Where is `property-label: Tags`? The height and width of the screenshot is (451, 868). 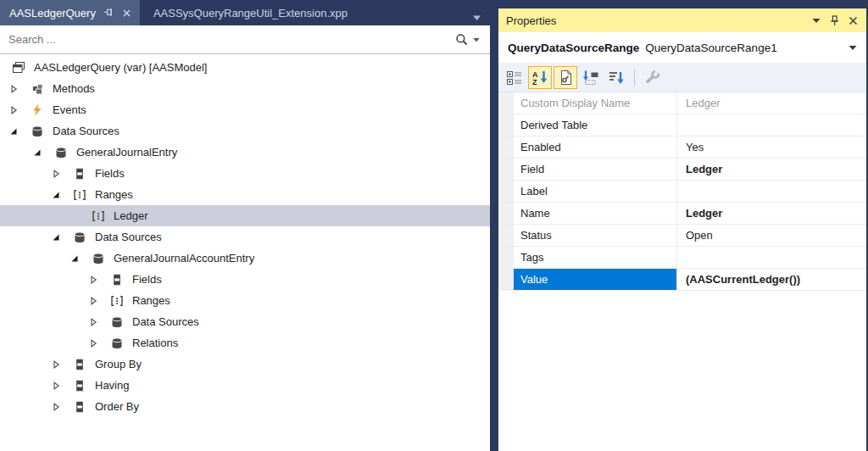 property-label: Tags is located at coordinates (595, 258).